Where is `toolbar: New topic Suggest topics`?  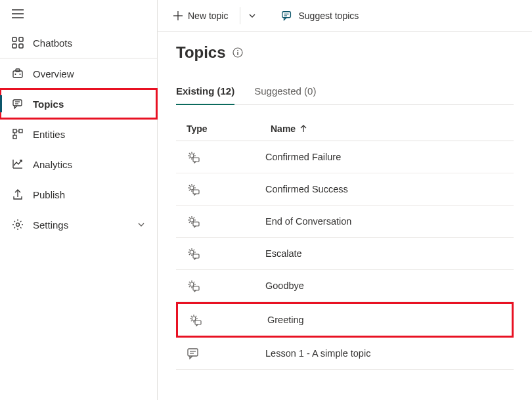 toolbar: New topic Suggest topics is located at coordinates (345, 16).